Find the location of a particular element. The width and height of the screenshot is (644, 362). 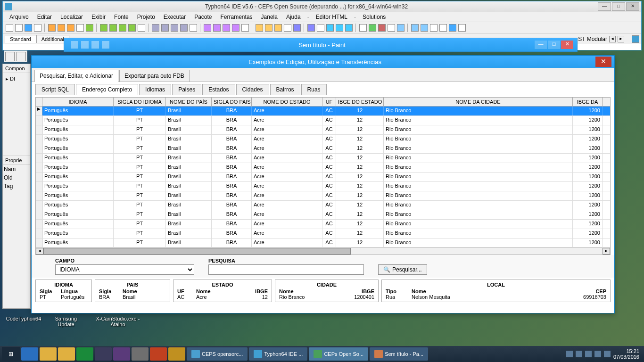

menu-localizar: Localizar is located at coordinates (72, 17).